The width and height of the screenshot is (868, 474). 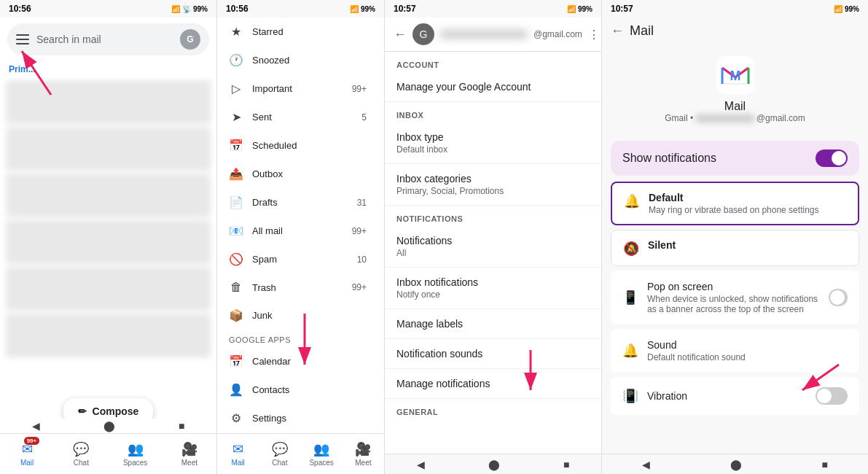 I want to click on drawer-starred: ★ Starred, so click(x=297, y=32).